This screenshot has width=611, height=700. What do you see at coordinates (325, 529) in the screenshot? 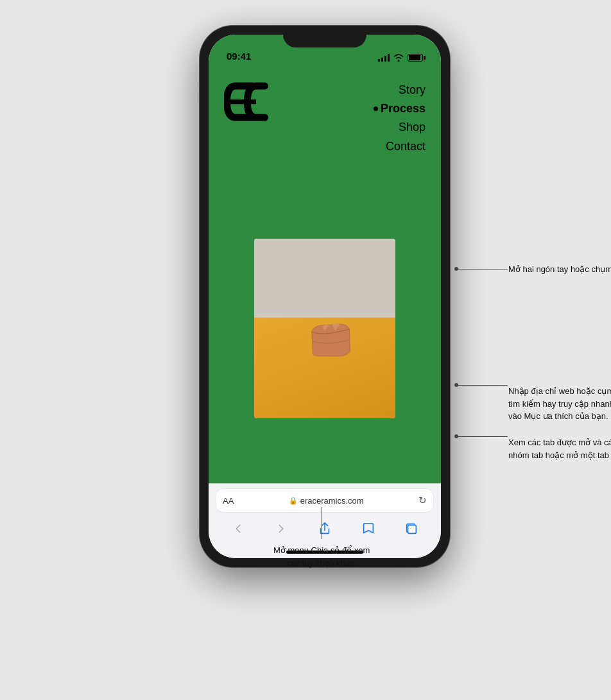
I see `share-icon` at bounding box center [325, 529].